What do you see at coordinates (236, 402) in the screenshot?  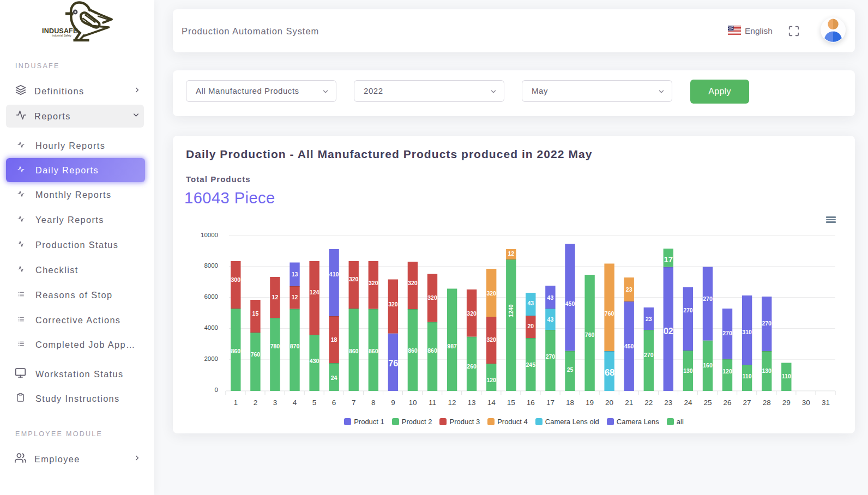 I see `svg-text: 1` at bounding box center [236, 402].